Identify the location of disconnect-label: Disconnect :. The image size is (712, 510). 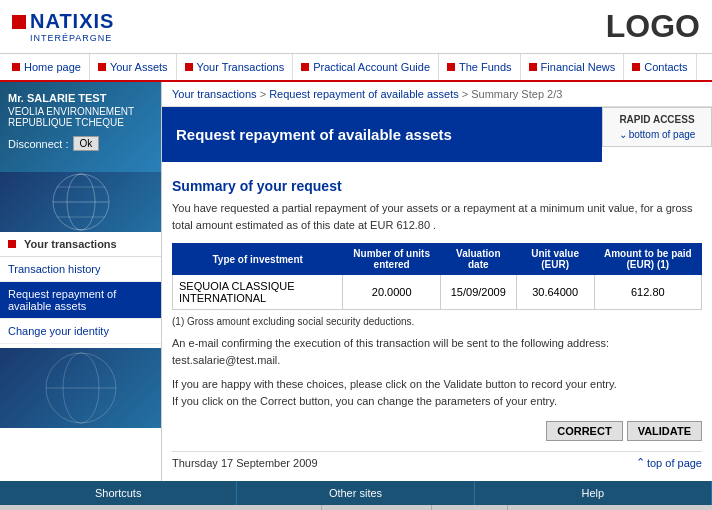
(38, 144).